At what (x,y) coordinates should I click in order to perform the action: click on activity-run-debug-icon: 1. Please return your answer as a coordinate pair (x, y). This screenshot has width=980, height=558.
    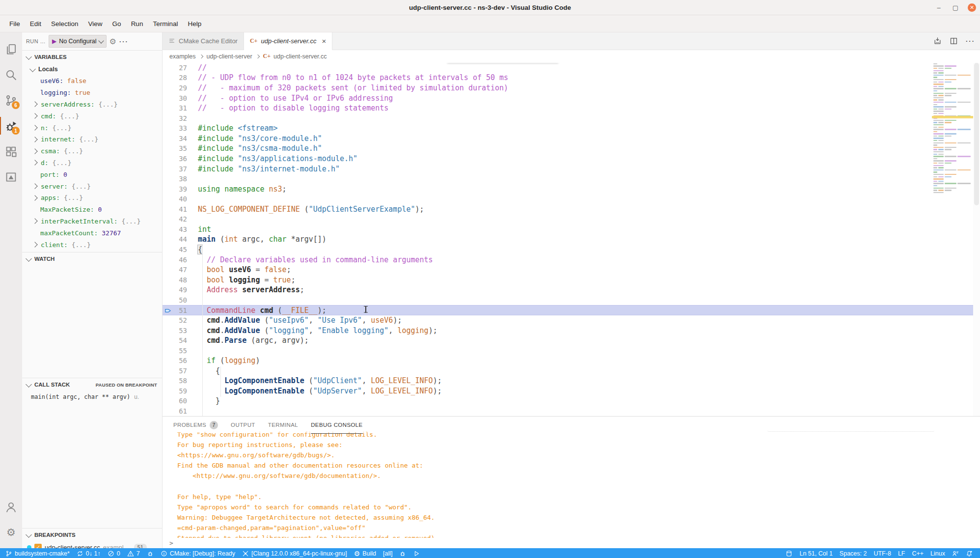
    Looking at the image, I should click on (11, 126).